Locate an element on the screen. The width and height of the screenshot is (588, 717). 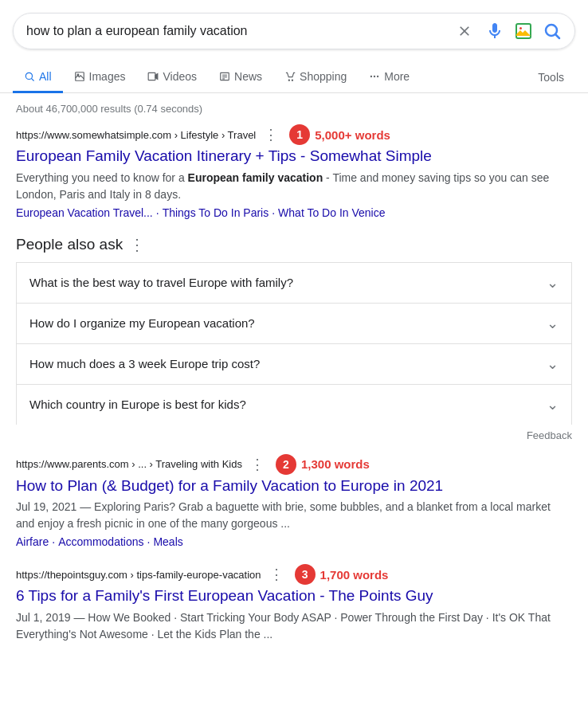
result-badge-3: 3 1,700 words is located at coordinates (342, 574).